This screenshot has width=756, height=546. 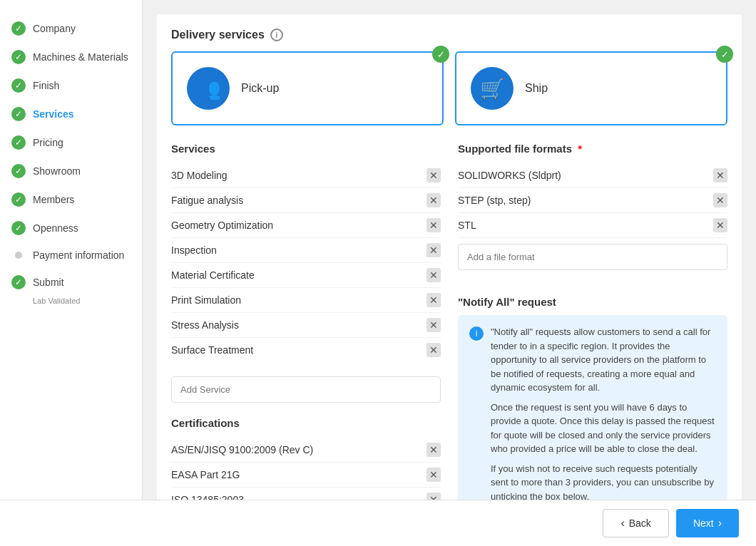 I want to click on file-format-label: STEP (stp, step), so click(x=494, y=200).